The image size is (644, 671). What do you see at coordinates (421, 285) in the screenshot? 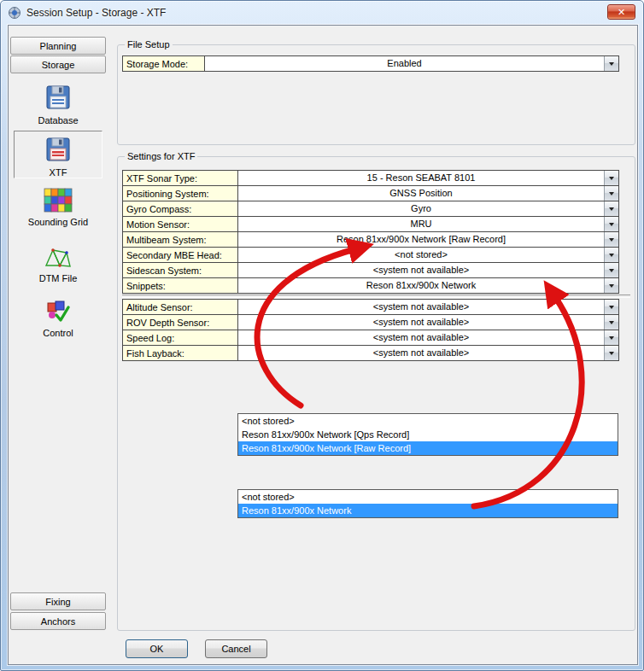
I see `combobox-value: Reson 81xx/900x Network` at bounding box center [421, 285].